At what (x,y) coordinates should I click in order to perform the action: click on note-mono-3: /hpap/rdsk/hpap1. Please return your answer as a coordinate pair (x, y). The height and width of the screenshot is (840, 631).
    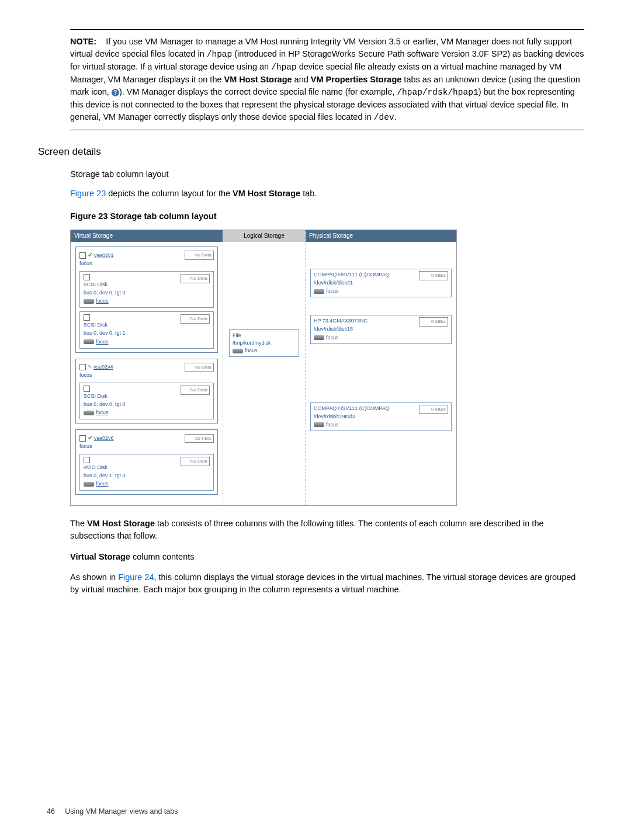
    Looking at the image, I should click on (437, 92).